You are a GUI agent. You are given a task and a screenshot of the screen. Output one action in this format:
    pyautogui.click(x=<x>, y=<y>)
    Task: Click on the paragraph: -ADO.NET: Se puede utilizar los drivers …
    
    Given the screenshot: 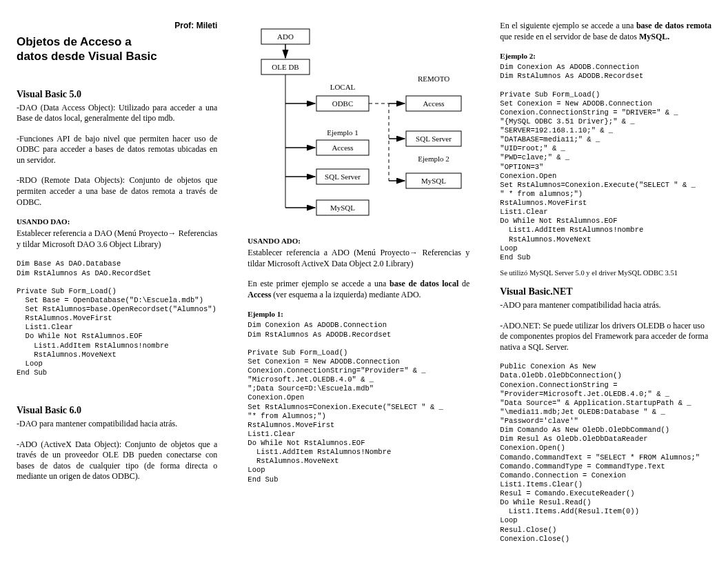 What is the action you would take?
    pyautogui.click(x=605, y=337)
    